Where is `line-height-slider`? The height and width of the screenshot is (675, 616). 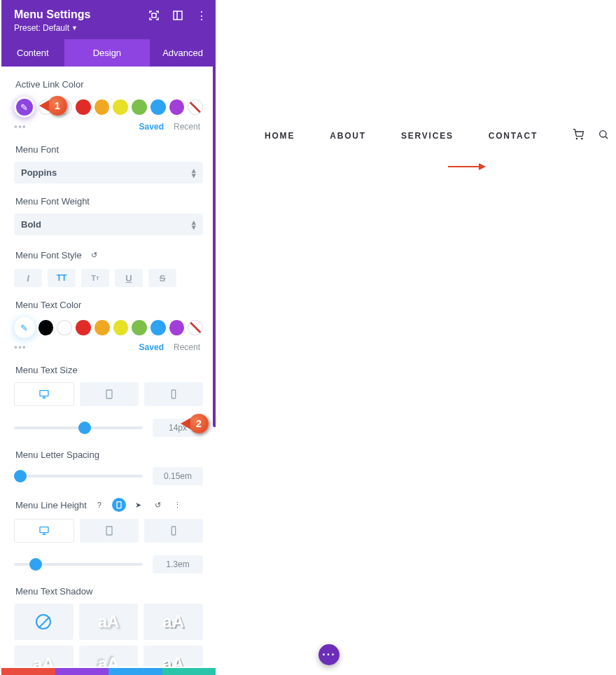
line-height-slider is located at coordinates (78, 564).